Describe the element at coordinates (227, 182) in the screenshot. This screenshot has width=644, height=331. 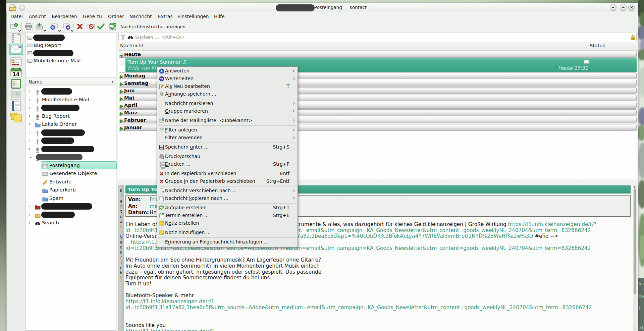
I see `menu-item-gruppe-in-den-papierkorb-verschieben: Gruppe in den Papierkorb verschiebenStrg…` at that location.